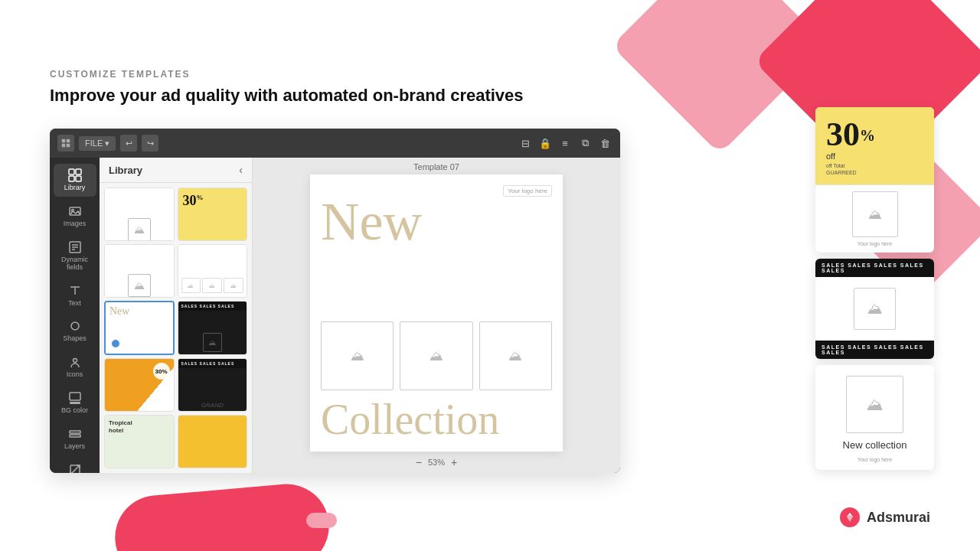 The height and width of the screenshot is (551, 980). What do you see at coordinates (75, 403) in the screenshot?
I see `sidebar-item-bg-color: BG color` at bounding box center [75, 403].